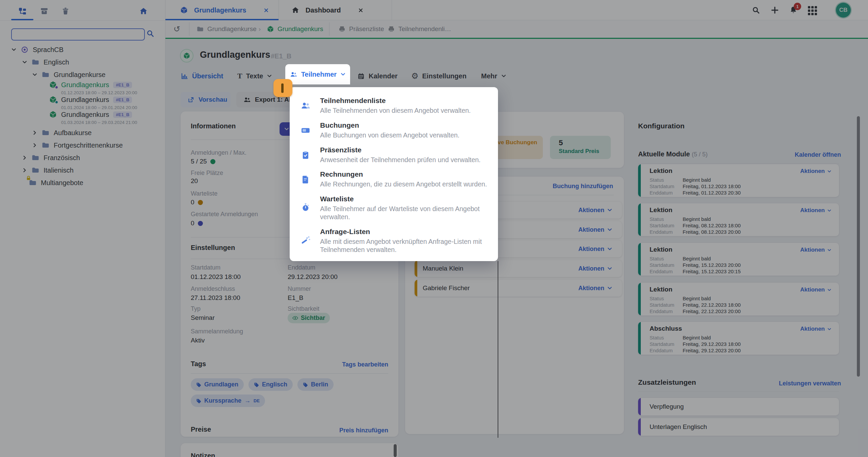 The width and height of the screenshot is (868, 457). What do you see at coordinates (318, 74) in the screenshot?
I see `tab-teilnehmer: Teilnehmer` at bounding box center [318, 74].